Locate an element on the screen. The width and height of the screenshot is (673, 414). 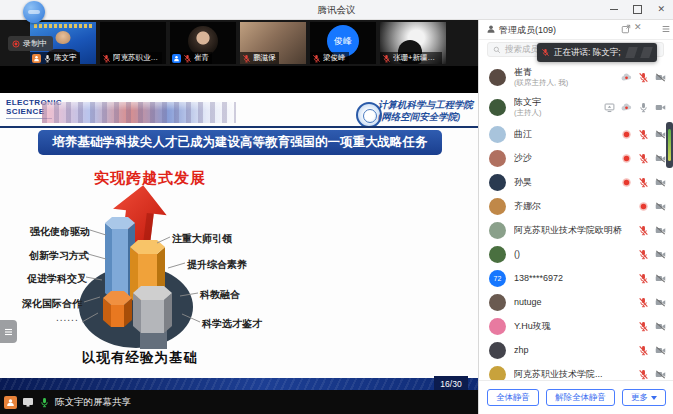
recording-label: 录制中 is located at coordinates (35, 44).